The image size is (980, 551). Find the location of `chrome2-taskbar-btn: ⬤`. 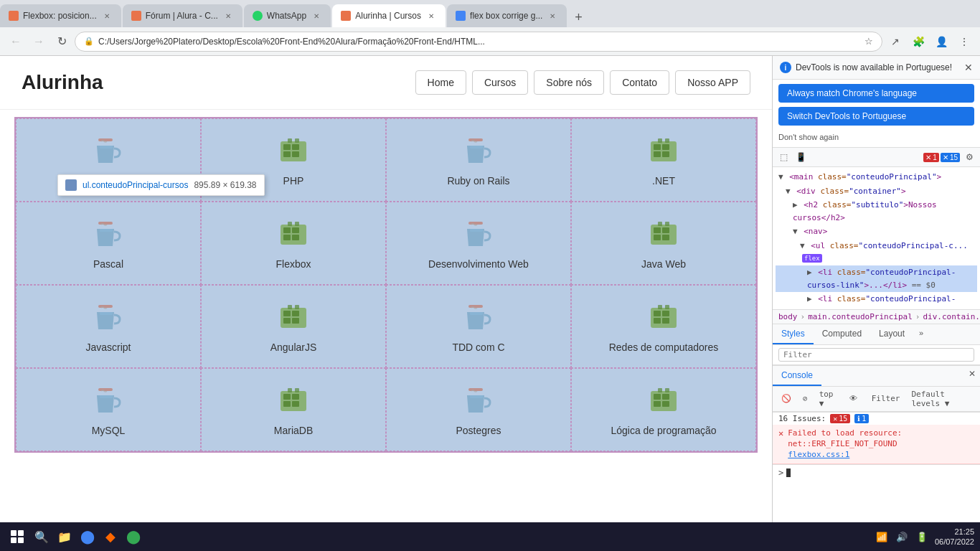

chrome2-taskbar-btn: ⬤ is located at coordinates (133, 537).